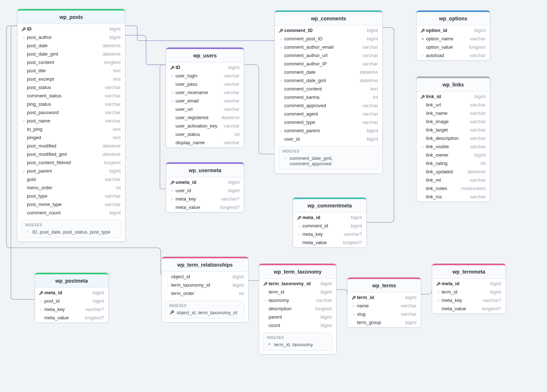 This screenshot has width=547, height=392. What do you see at coordinates (329, 89) in the screenshot?
I see `column-row: comment_contenttext` at bounding box center [329, 89].